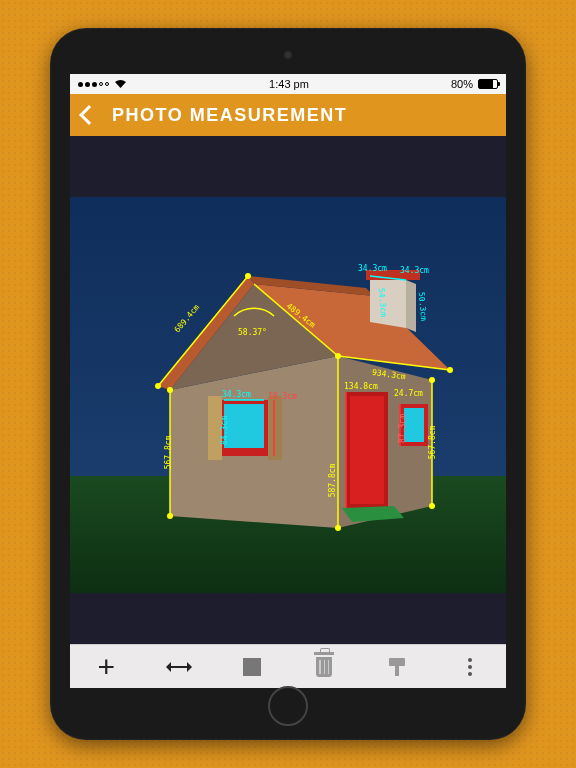  What do you see at coordinates (252, 667) in the screenshot?
I see `area-button` at bounding box center [252, 667].